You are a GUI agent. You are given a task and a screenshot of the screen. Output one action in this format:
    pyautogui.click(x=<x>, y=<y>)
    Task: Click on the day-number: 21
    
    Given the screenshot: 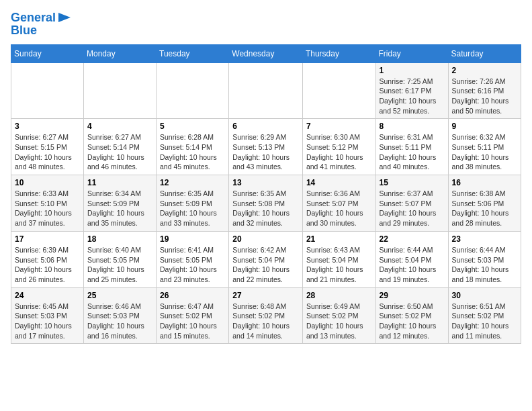 What is the action you would take?
    pyautogui.click(x=339, y=239)
    